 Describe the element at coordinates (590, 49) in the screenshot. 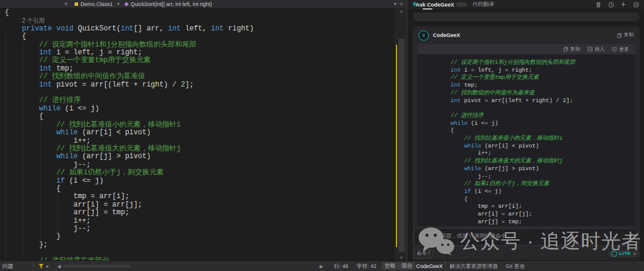

I see `insert-icon` at that location.